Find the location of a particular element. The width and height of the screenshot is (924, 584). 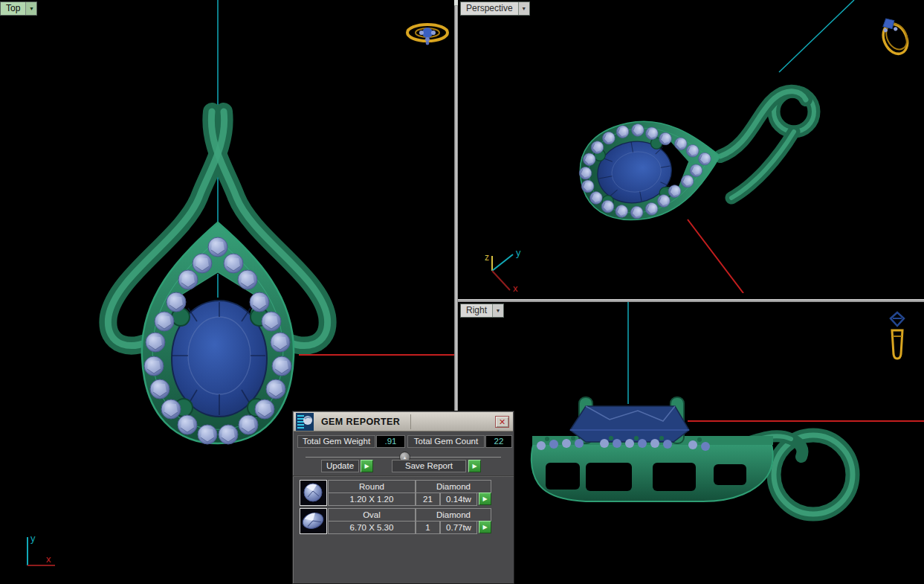

axis-indicator-top: y x is located at coordinates (42, 549).